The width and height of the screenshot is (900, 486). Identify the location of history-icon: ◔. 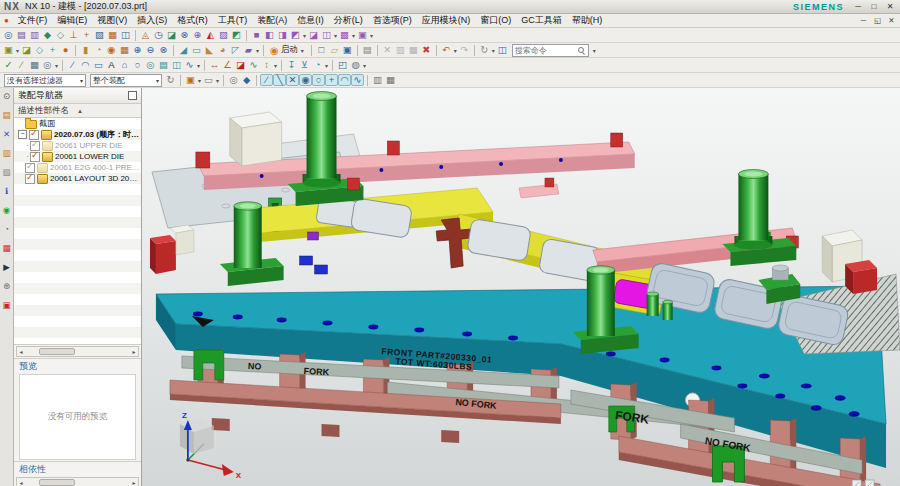
(6, 230).